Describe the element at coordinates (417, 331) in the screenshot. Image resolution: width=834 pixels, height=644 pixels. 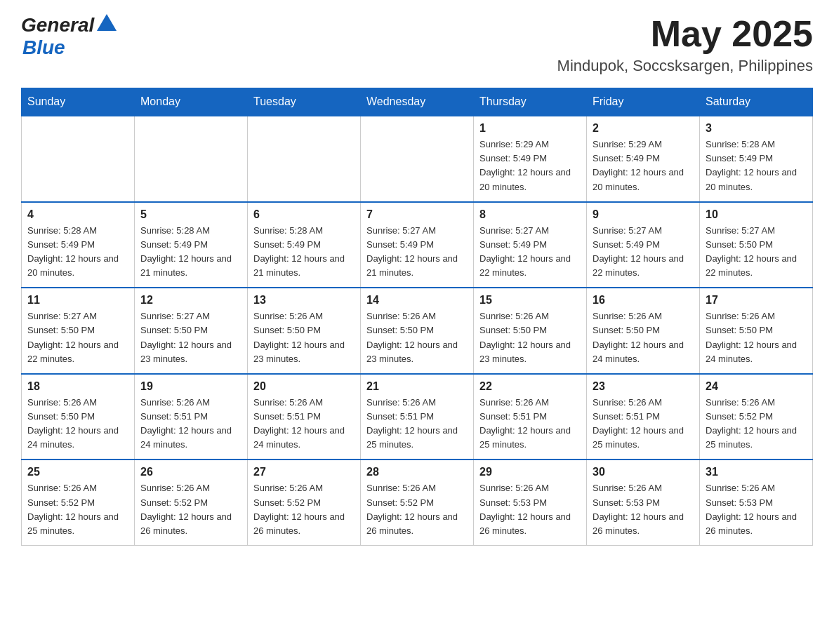
I see `calendar-week-row: 11Sunrise: 5:27 AM Sunset: 5:50 PM Dayli…` at that location.